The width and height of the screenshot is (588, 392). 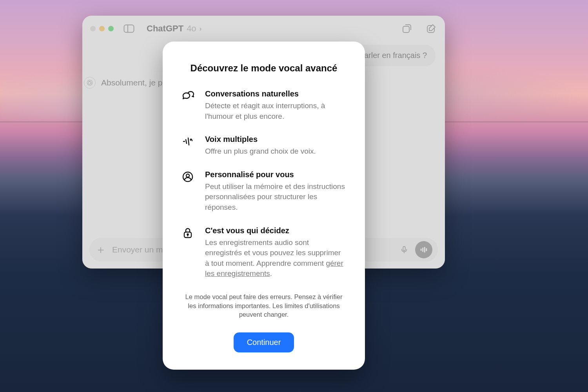 What do you see at coordinates (264, 343) in the screenshot?
I see `continue-button: Continuer` at bounding box center [264, 343].